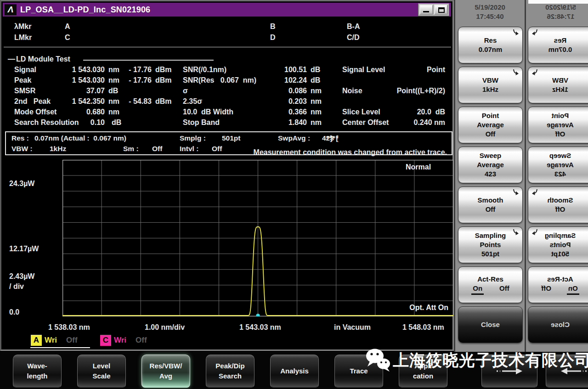  Describe the element at coordinates (22, 184) in the screenshot. I see `y-axis-max-label: 24.3µW` at that location.